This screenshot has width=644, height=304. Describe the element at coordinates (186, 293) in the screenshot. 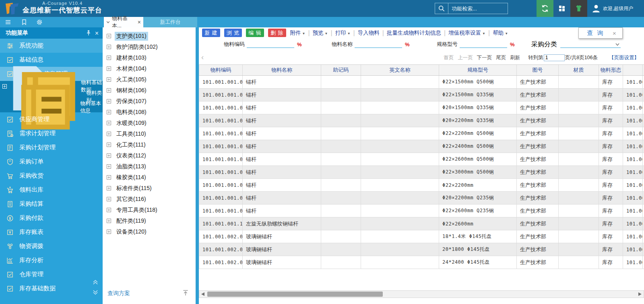

I see `collapse-to-top-icon` at that location.